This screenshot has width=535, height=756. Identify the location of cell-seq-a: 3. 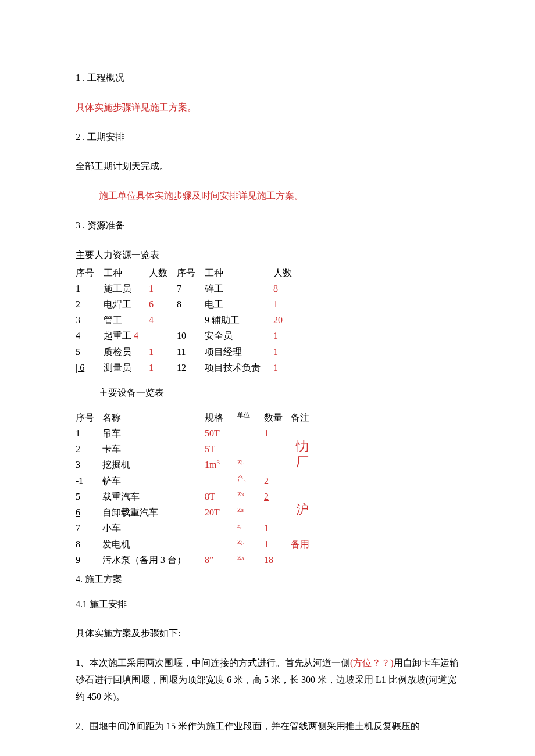
(90, 320).